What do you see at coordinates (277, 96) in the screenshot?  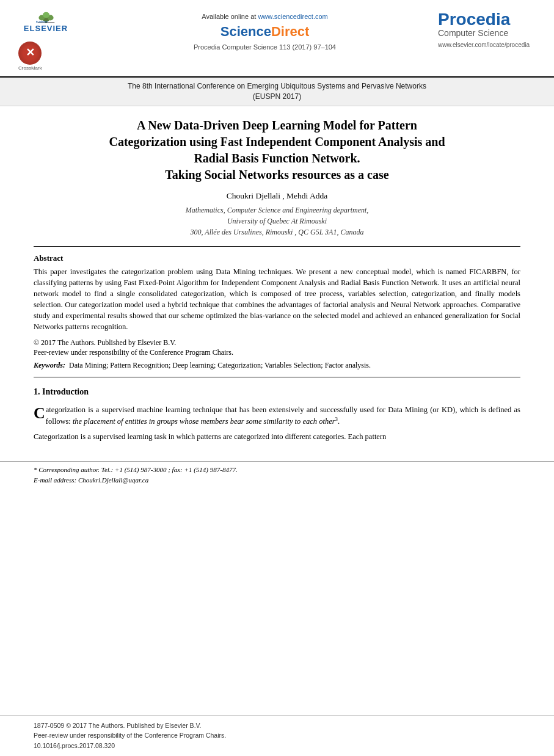 I see `conference-line2: (EUSPN 2017)` at bounding box center [277, 96].